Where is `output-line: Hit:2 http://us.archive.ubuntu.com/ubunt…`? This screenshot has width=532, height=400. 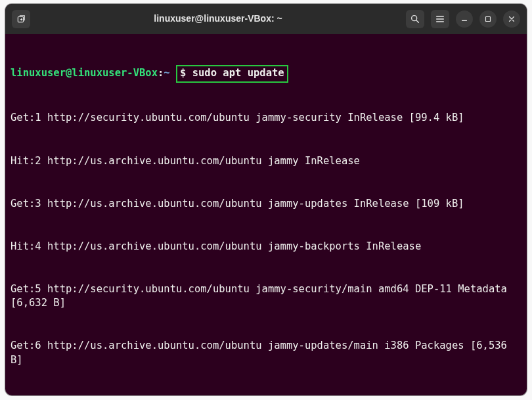 output-line: Hit:2 http://us.archive.ubuntu.com/ubunt… is located at coordinates (266, 162).